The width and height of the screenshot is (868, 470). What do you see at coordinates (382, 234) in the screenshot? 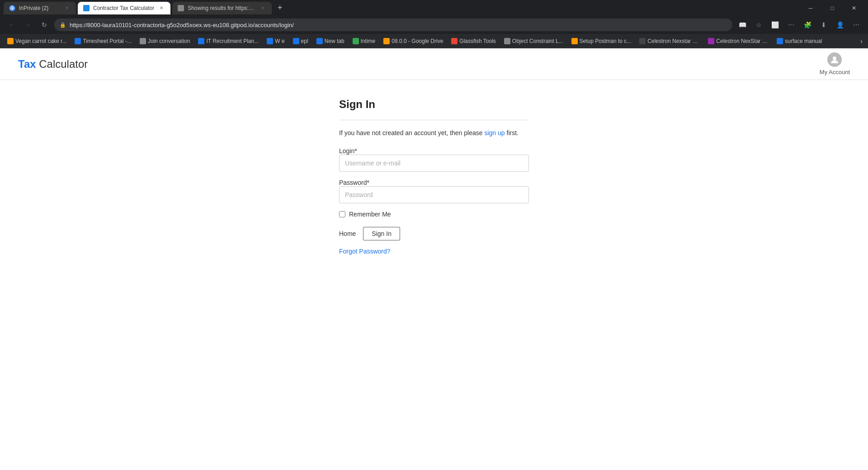
I see `sign-in-button: Sign In` at bounding box center [382, 234].